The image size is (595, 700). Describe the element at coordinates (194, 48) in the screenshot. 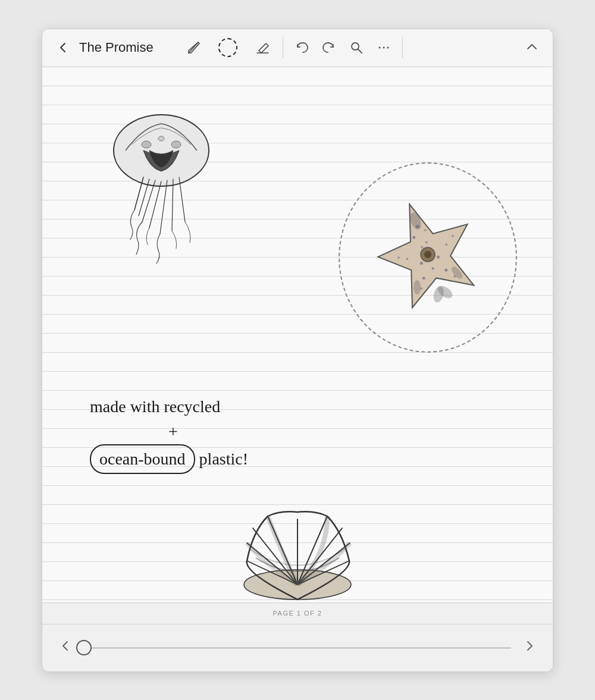

I see `pen-icon` at that location.